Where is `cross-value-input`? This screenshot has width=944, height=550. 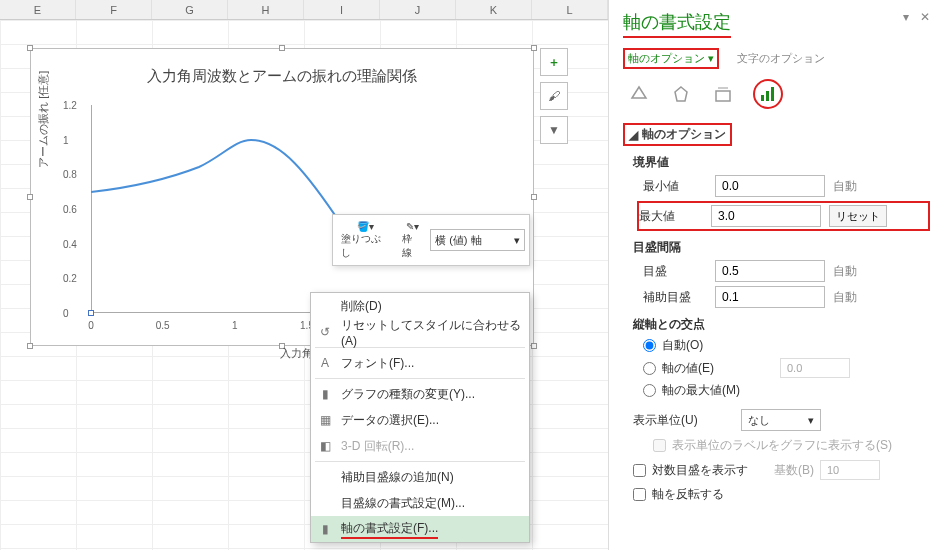
cross-value-input is located at coordinates (815, 368).